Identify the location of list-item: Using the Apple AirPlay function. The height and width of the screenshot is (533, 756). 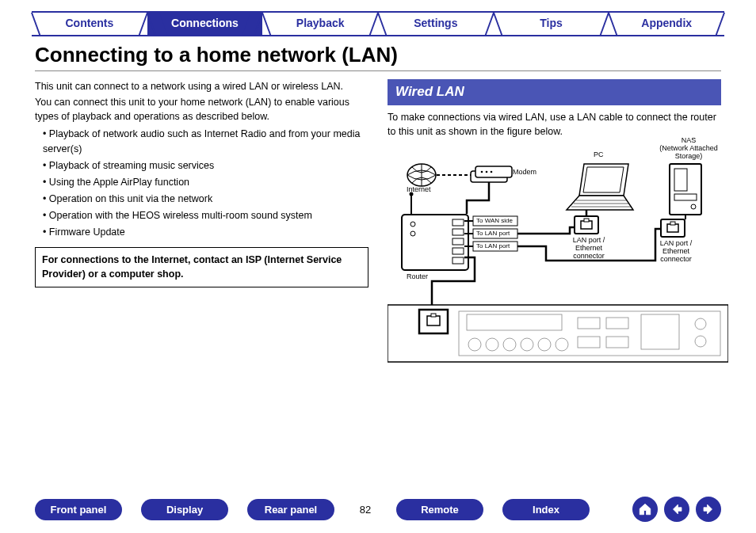
(206, 182).